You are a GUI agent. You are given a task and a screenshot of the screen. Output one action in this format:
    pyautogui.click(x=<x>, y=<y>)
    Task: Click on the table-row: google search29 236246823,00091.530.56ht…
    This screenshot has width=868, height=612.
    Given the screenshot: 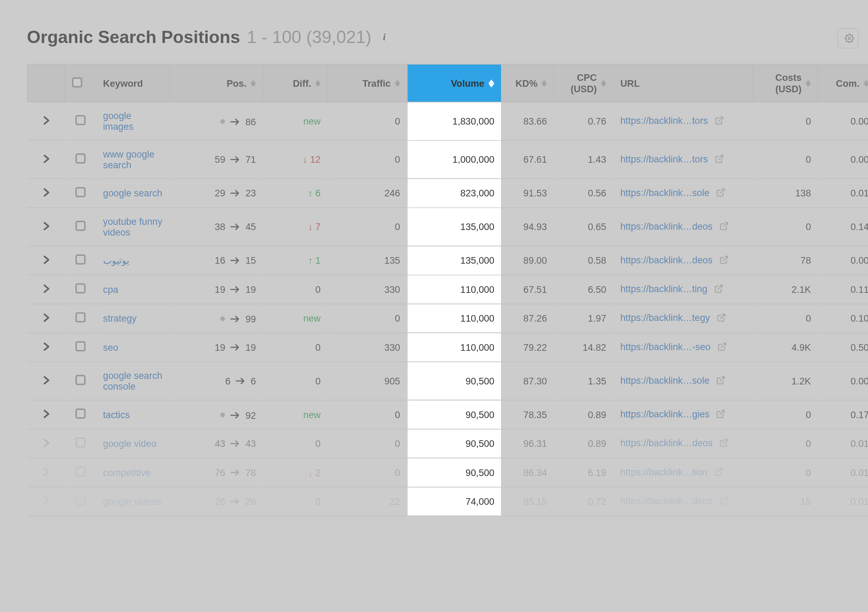 What is the action you would take?
    pyautogui.click(x=448, y=193)
    